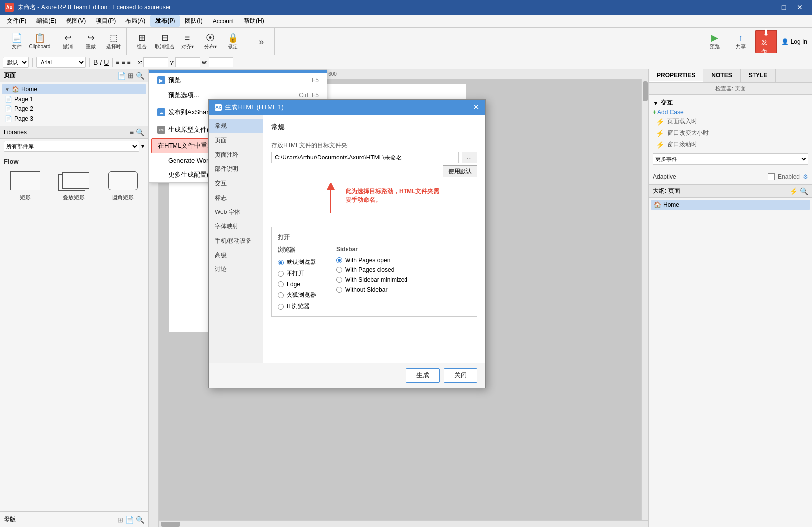  I want to click on menu-view: 视图(V), so click(76, 21).